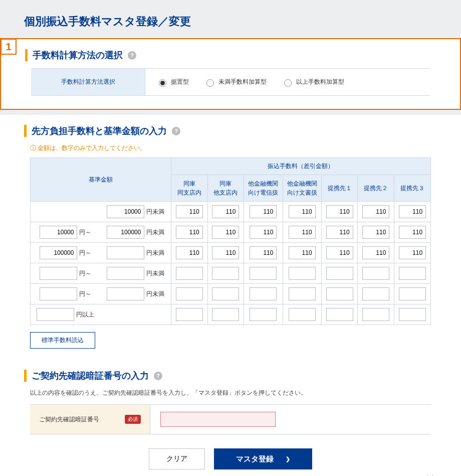 The image size is (461, 476). Describe the element at coordinates (225, 232) in the screenshot. I see `fee-input-r1-c1` at that location.